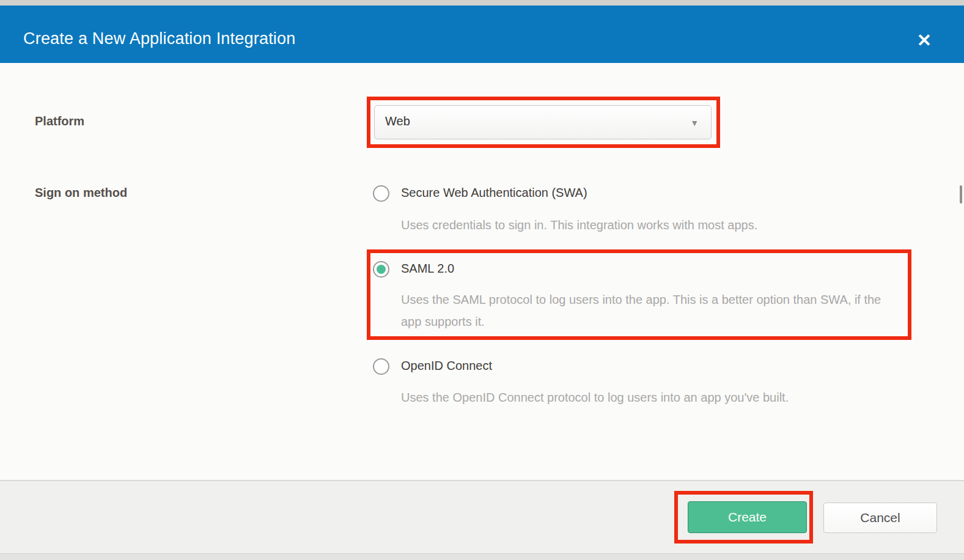 The height and width of the screenshot is (560, 964). What do you see at coordinates (81, 193) in the screenshot?
I see `sign-on-method-label: Sign on method` at bounding box center [81, 193].